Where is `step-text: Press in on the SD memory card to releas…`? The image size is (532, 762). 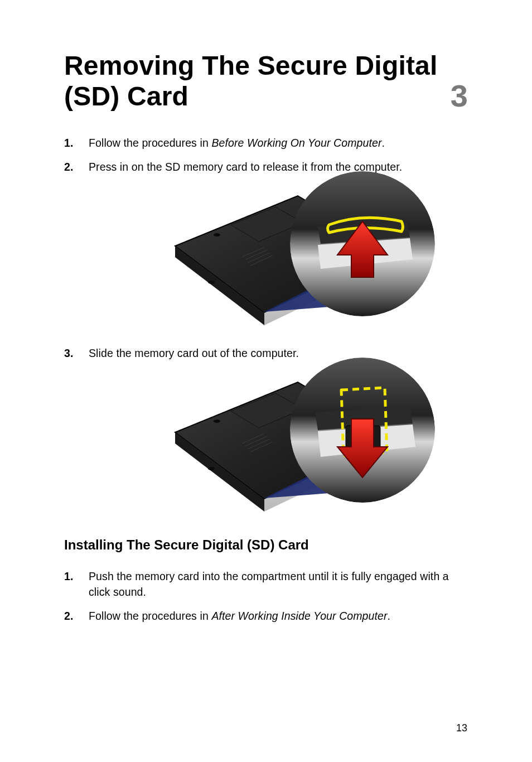 step-text: Press in on the SD memory card to releas… is located at coordinates (245, 167).